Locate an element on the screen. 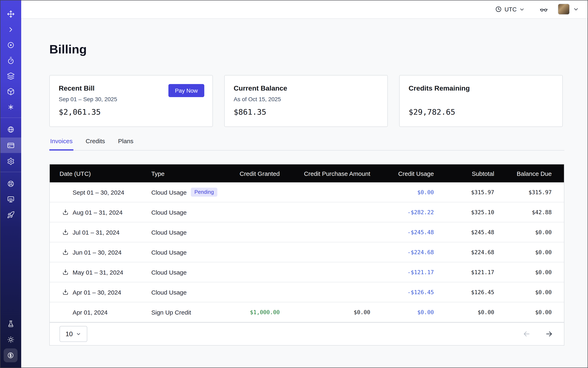 Image resolution: width=588 pixels, height=368 pixels. balance-due: $42.88 is located at coordinates (534, 212).